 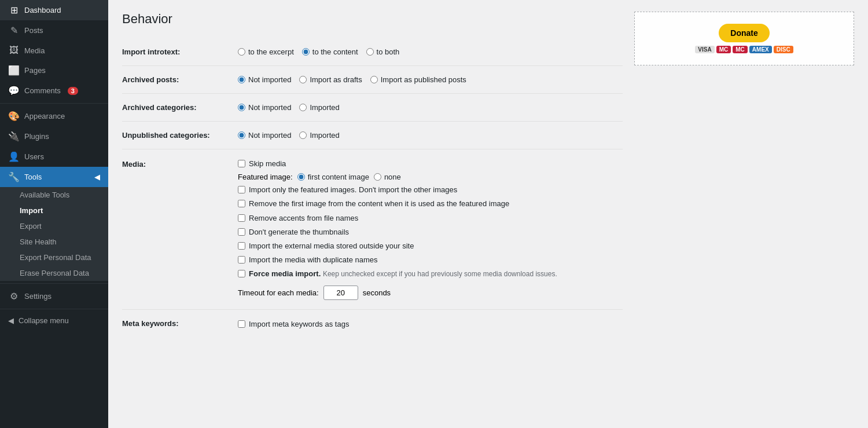 I want to click on radio-to-both-label: to both, so click(x=388, y=52).